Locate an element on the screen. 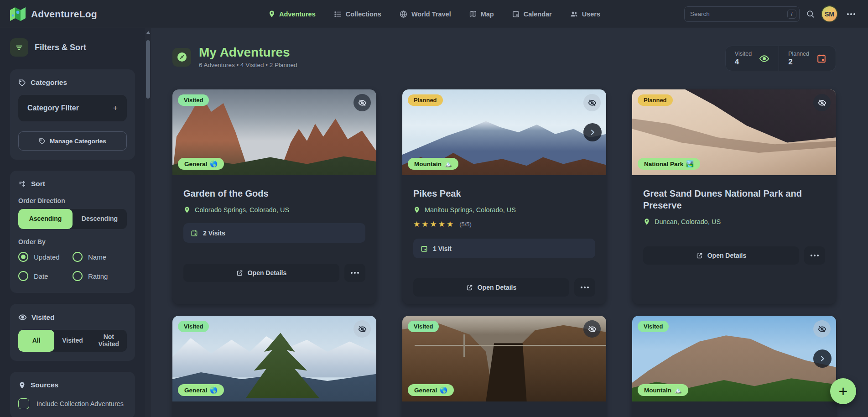 The image size is (868, 417). nav-item-world-travel: World Travel is located at coordinates (425, 14).